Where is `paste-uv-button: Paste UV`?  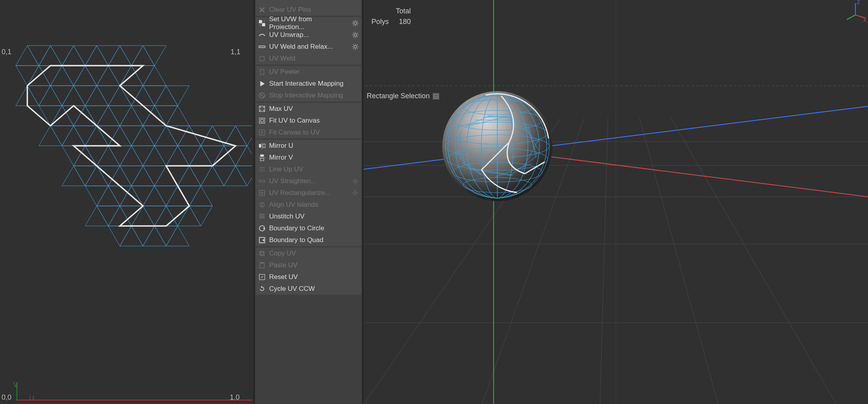 paste-uv-button: Paste UV is located at coordinates (308, 265).